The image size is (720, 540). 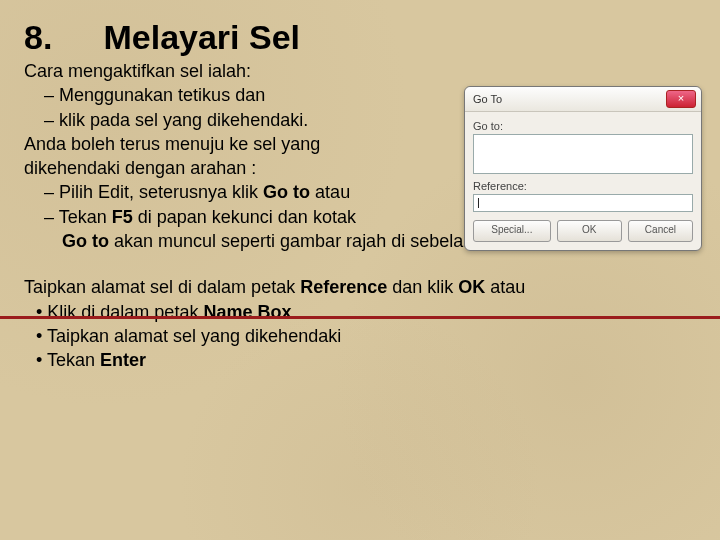 What do you see at coordinates (583, 154) in the screenshot?
I see `goto-listbox` at bounding box center [583, 154].